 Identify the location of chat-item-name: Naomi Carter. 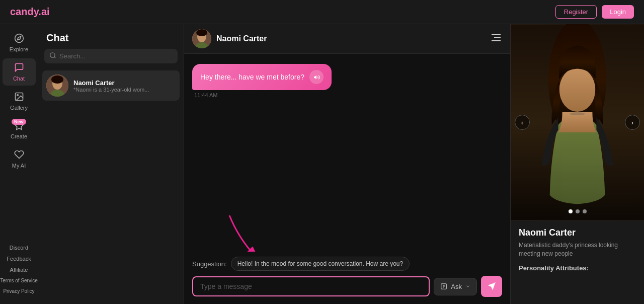
(125, 83).